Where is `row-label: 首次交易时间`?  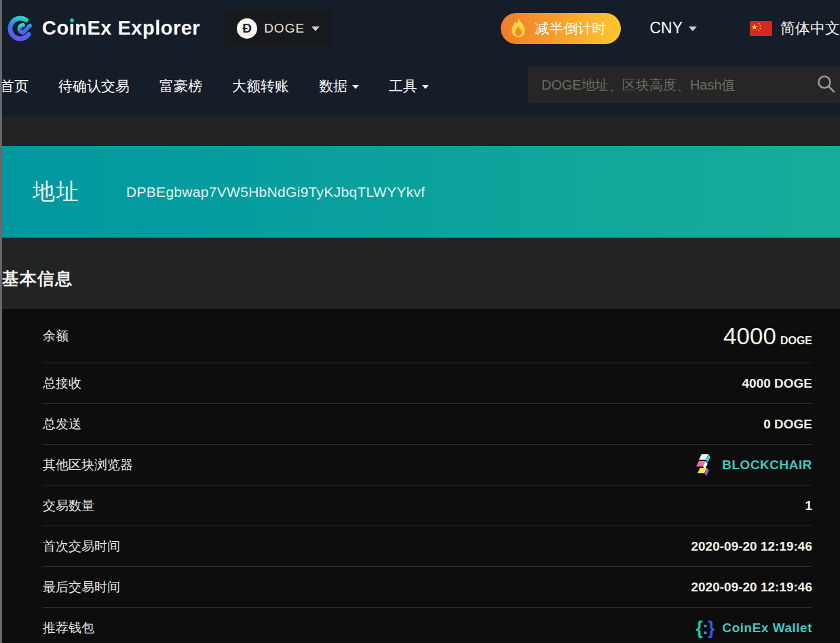 row-label: 首次交易时间 is located at coordinates (81, 547).